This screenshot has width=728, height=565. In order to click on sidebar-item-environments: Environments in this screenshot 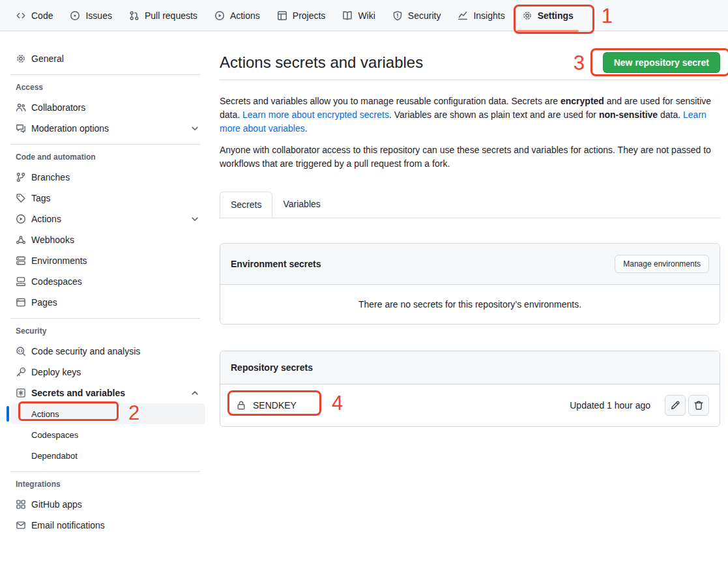, I will do `click(108, 261)`.